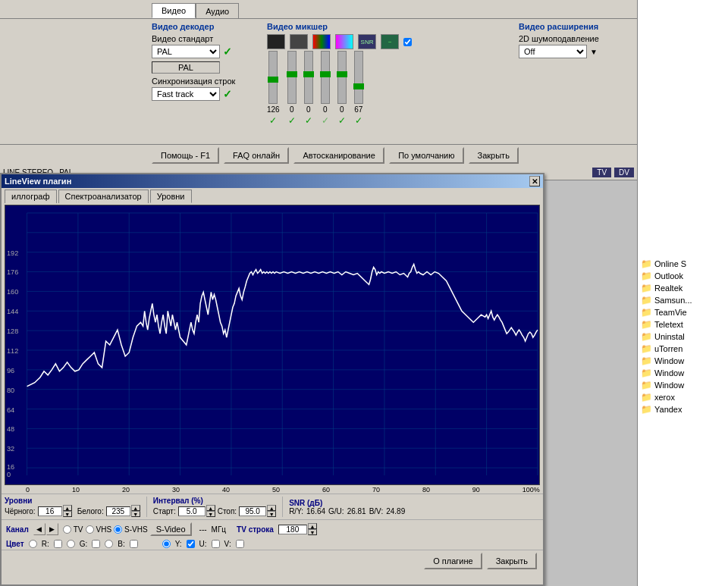 The image size is (728, 586). Describe the element at coordinates (568, 27) in the screenshot. I see `video-ext-label: Видео расширения` at that location.